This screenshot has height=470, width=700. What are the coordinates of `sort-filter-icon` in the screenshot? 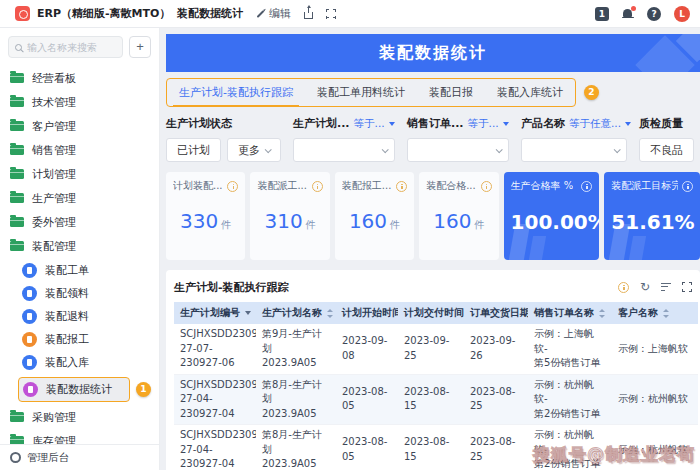 It's located at (666, 288).